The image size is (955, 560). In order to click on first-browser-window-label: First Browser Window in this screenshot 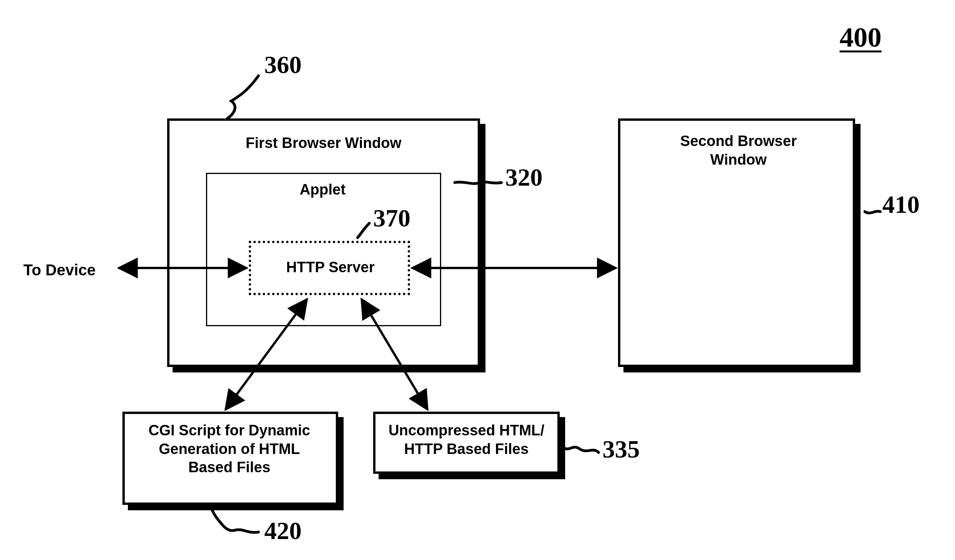, I will do `click(323, 143)`.